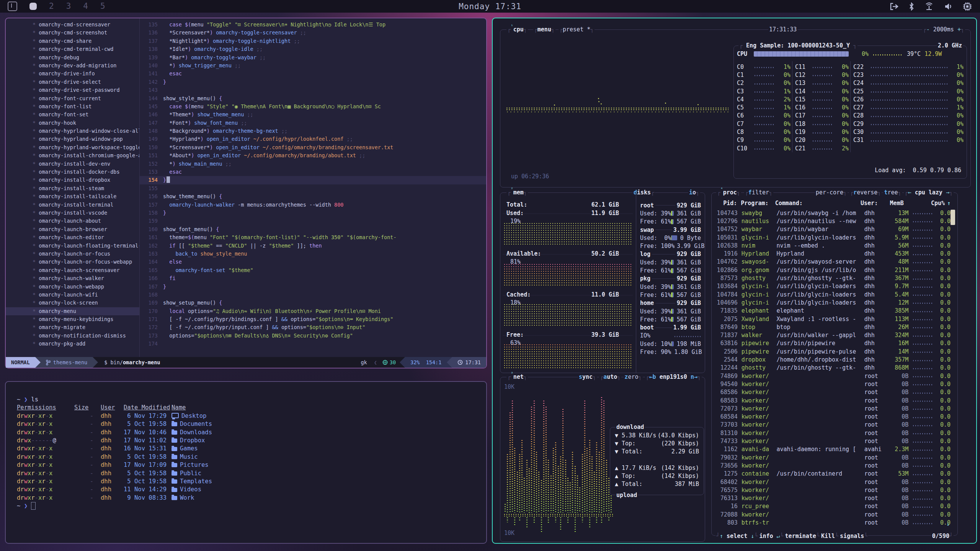  What do you see at coordinates (833, 458) in the screenshot?
I see `process-row: 79032kworker/root0B0.0` at bounding box center [833, 458].